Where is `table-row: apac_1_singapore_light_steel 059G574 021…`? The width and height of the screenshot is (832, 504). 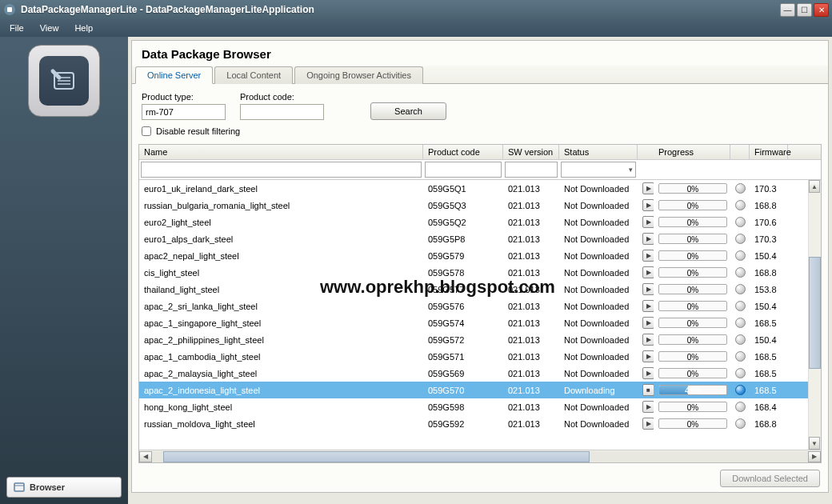 table-row: apac_1_singapore_light_steel 059G574 021… is located at coordinates (480, 323).